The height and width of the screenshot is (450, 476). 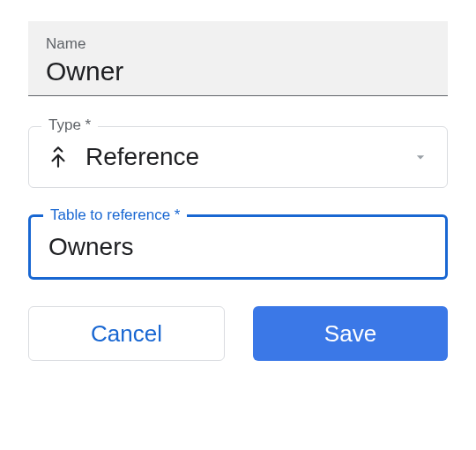 I want to click on type-field: Type * Reference, so click(x=238, y=157).